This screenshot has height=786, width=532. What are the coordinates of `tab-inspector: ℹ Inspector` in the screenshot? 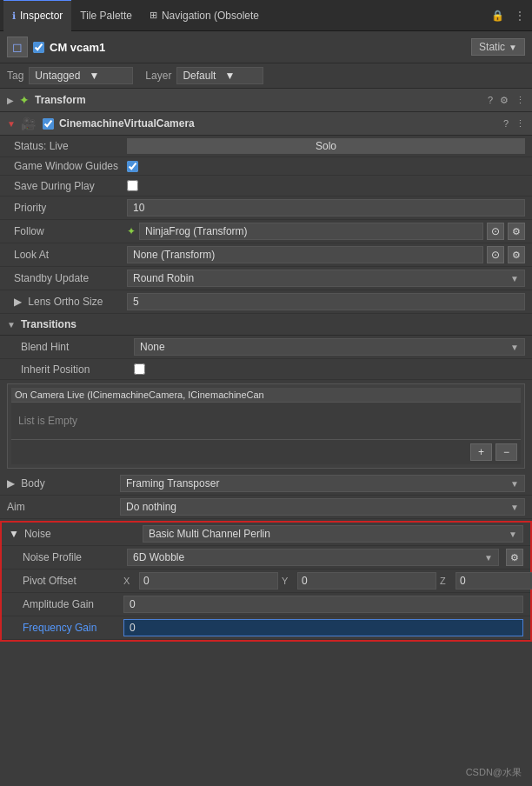 It's located at (37, 16).